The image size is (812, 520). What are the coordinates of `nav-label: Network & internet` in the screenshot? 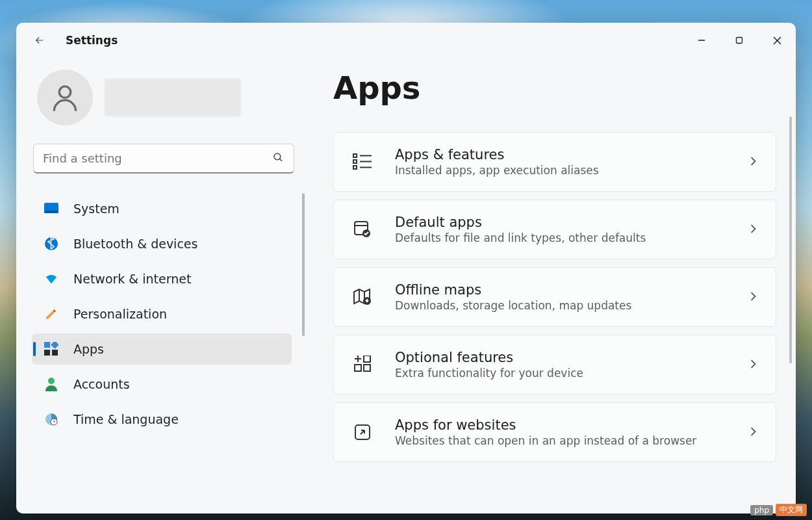 It's located at (133, 279).